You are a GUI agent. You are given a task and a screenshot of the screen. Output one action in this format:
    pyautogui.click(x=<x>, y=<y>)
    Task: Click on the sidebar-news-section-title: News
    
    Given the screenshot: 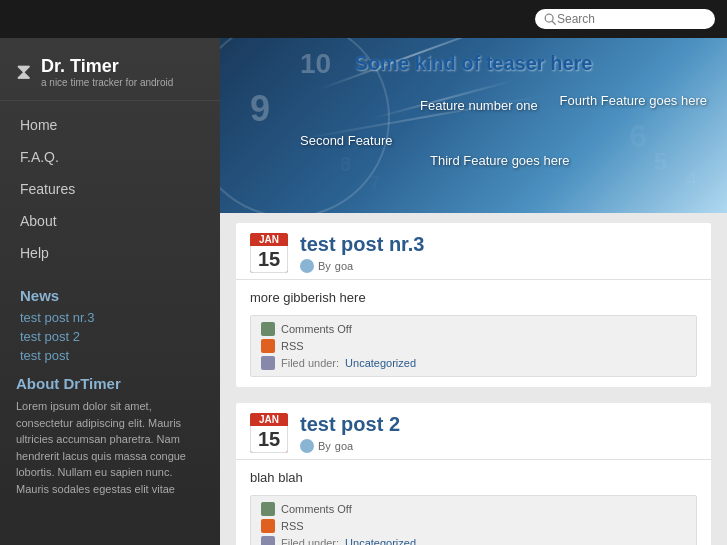 What is the action you would take?
    pyautogui.click(x=110, y=292)
    